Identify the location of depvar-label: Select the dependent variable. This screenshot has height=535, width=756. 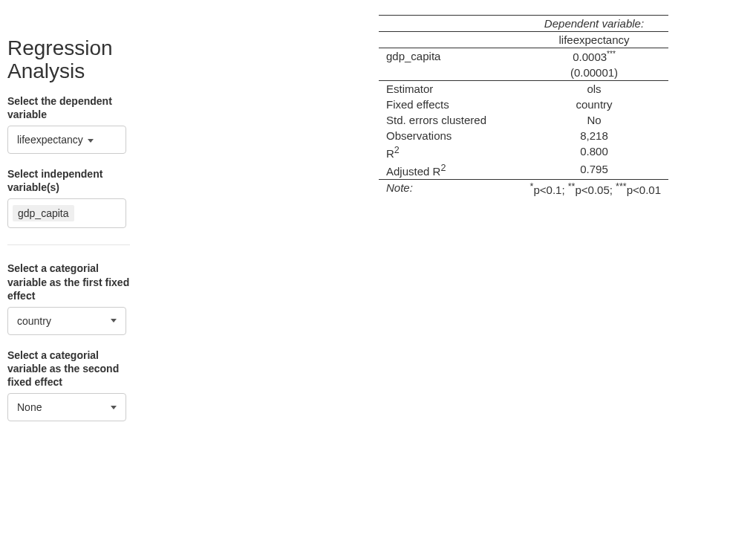
(71, 108).